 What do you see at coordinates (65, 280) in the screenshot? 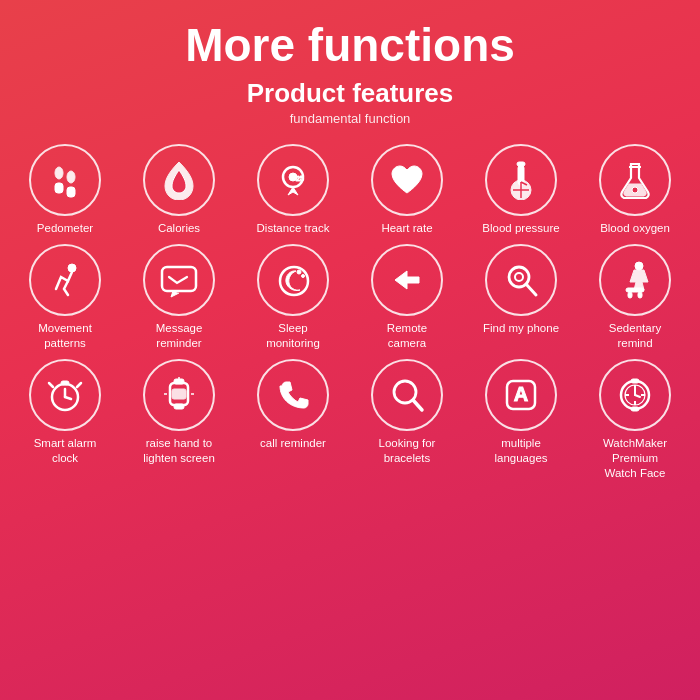
I see `movement-patterns-icon-circle` at bounding box center [65, 280].